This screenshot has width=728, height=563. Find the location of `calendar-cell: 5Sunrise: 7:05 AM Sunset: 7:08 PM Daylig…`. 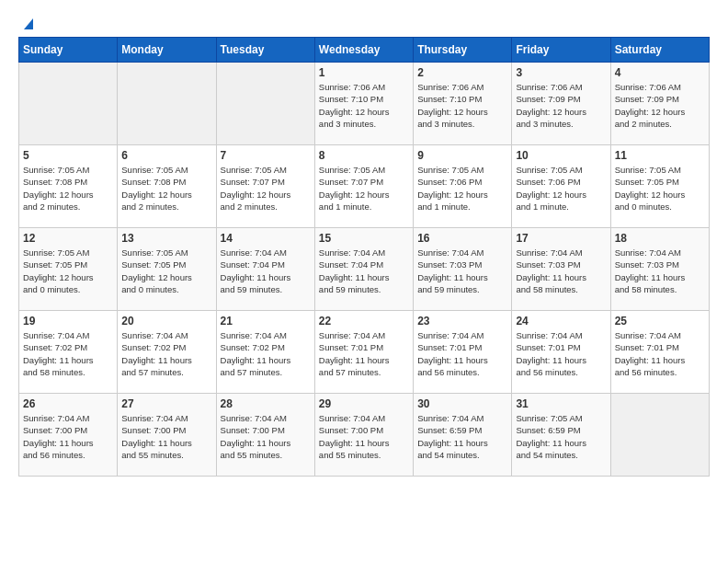

calendar-cell: 5Sunrise: 7:05 AM Sunset: 7:08 PM Daylig… is located at coordinates (68, 187).